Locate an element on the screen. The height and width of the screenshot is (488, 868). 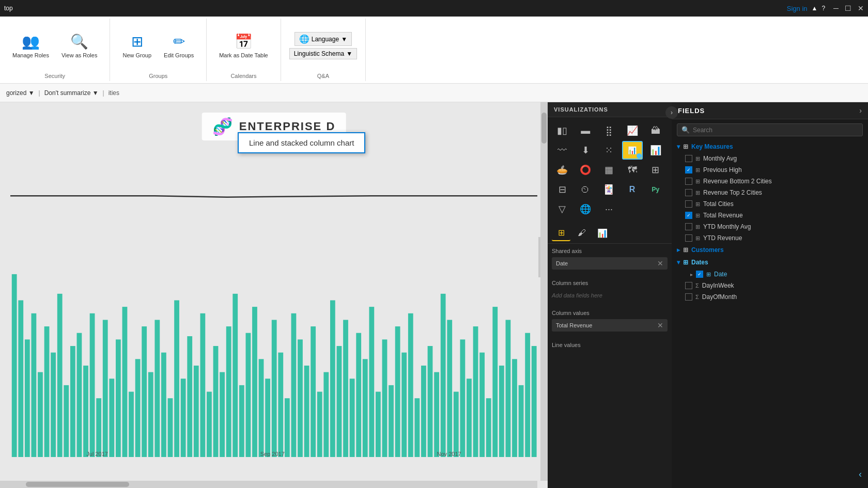
minimize-button: ─ is located at coordinates (836, 8).